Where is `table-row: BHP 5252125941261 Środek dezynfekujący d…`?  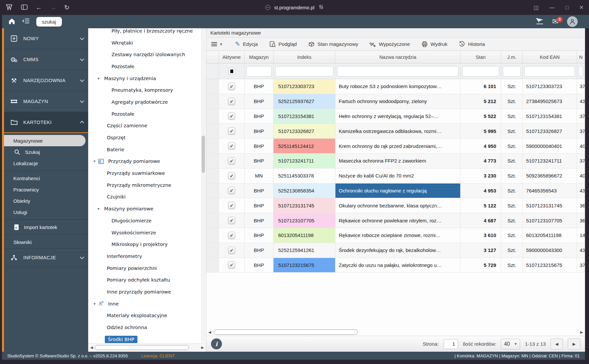
table-row: BHP 5252125941261 Środek dezynfekujący d… is located at coordinates (396, 251).